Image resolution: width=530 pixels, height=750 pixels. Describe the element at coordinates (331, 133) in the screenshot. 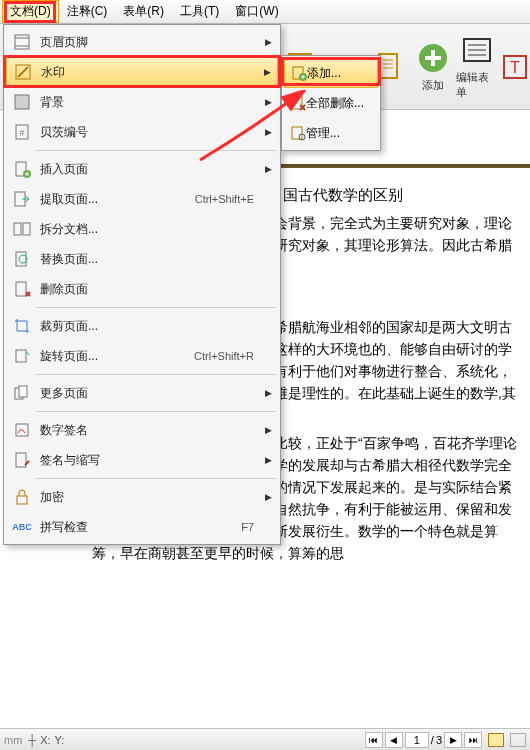

I see `submenu-manage: 管理...` at that location.